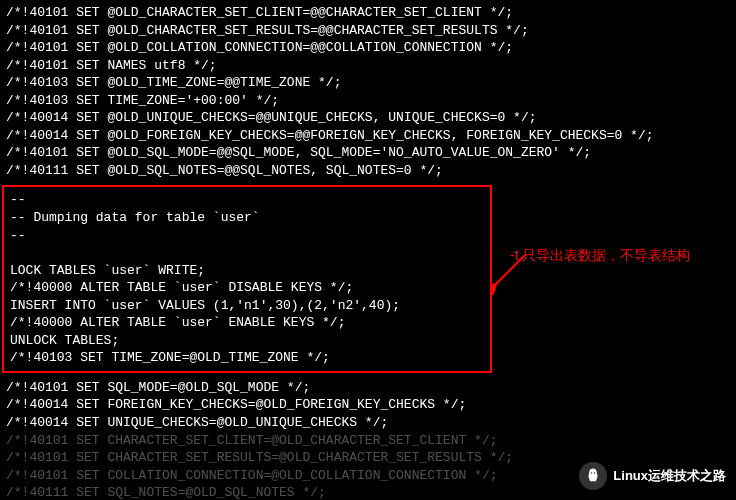 The height and width of the screenshot is (500, 736). Describe the element at coordinates (368, 83) in the screenshot. I see `code-line: /*!40103 SET @OLD_TIME_ZONE=@@TIME_ZONE …` at that location.